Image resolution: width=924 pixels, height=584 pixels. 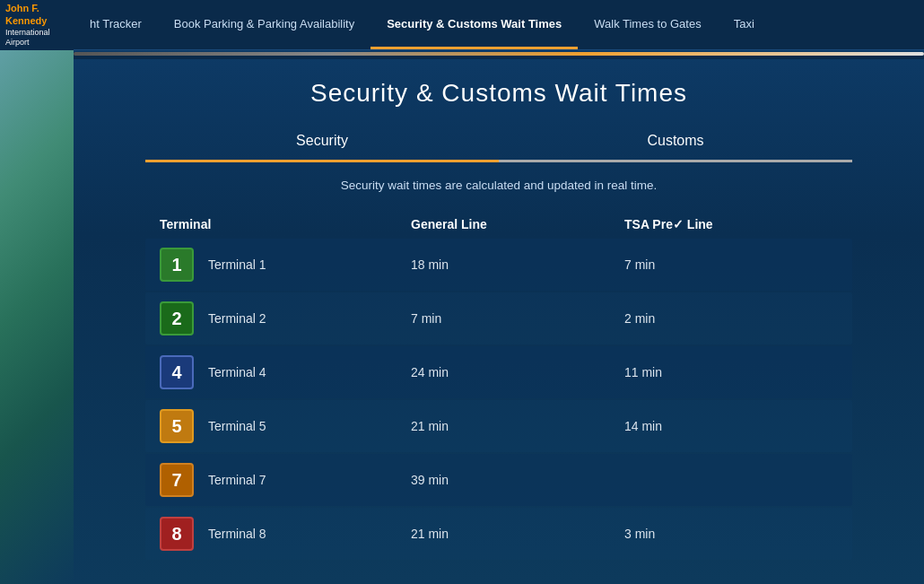 I want to click on terminal-cell: 2 Terminal 2, so click(x=285, y=318).